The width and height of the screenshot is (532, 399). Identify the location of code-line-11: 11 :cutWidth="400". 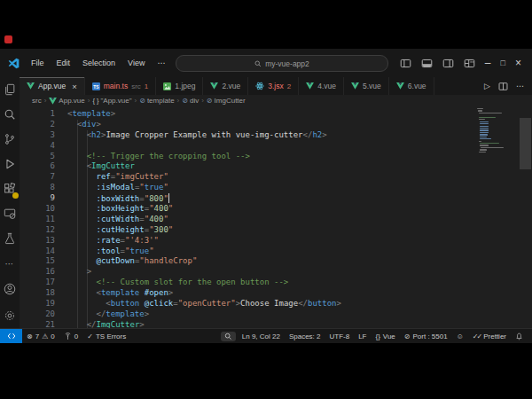
(276, 220).